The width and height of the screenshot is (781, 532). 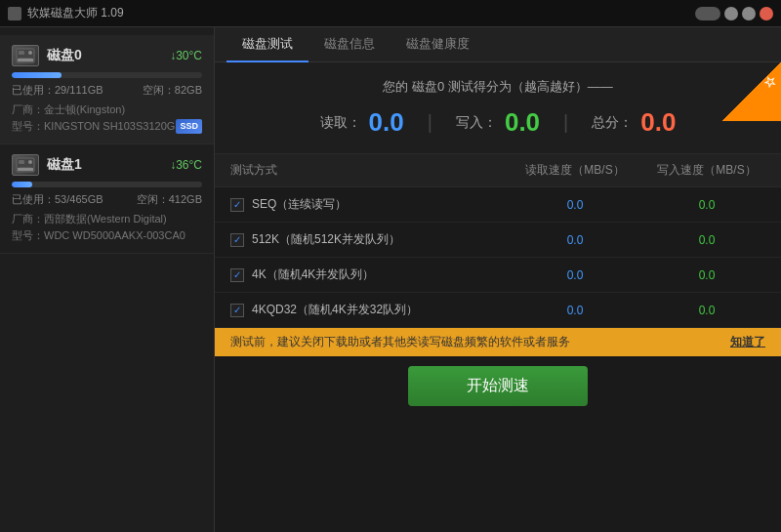 I want to click on table-row: 4KQD32（随机4K并发32队列） 0.0 0.0, so click(x=498, y=310).